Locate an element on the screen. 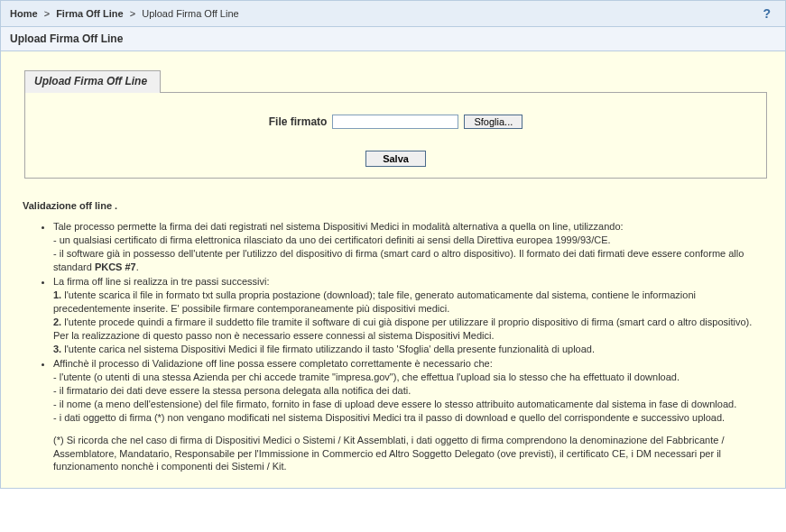  text: 3. l'utente carica nel sistema Dispositi… is located at coordinates (408, 350).